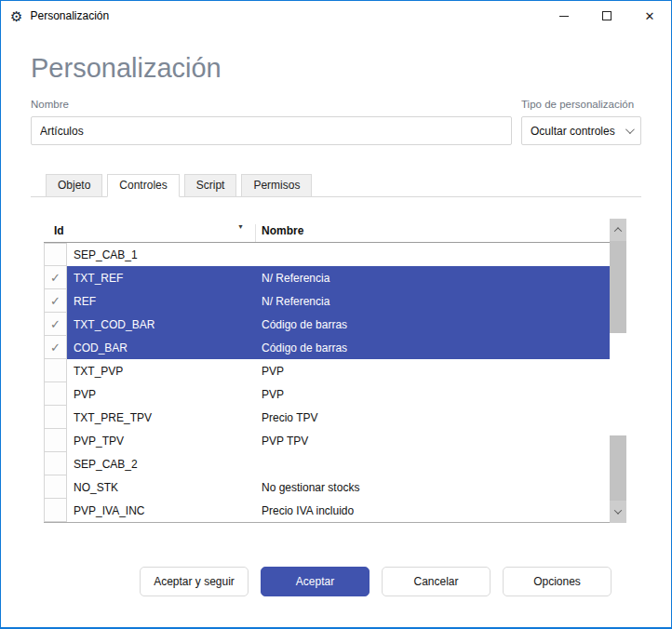 This screenshot has height=629, width=672. Describe the element at coordinates (327, 301) in the screenshot. I see `table-row: ✓REFN/ Referencia` at that location.